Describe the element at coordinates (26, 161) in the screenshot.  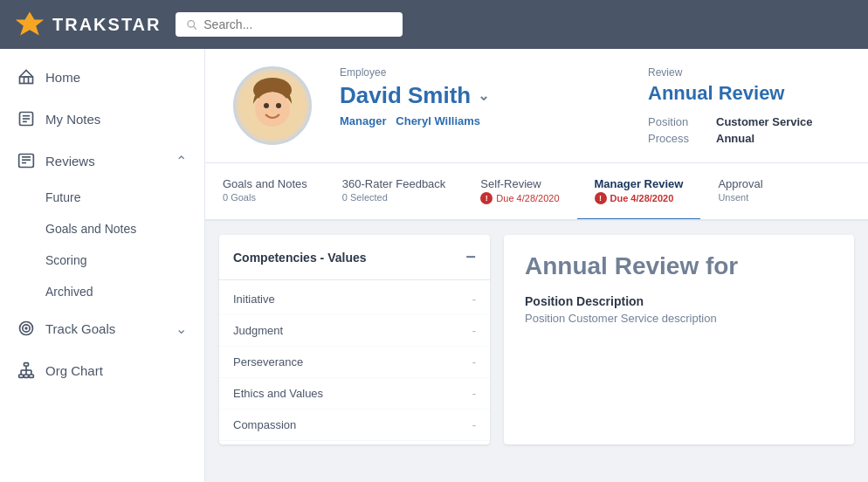
I see `reviews-icon` at that location.